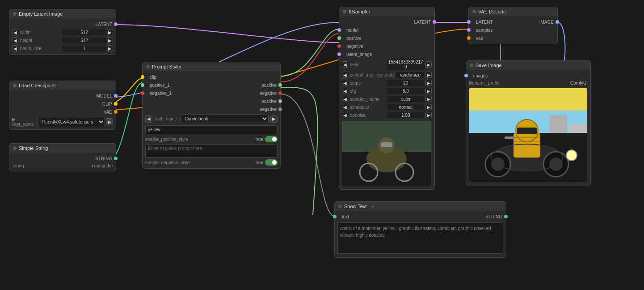 The image size is (644, 290). I want to click on node-prompt-styler: Prompt Styler clip positive_1 positive n…, so click(211, 115).